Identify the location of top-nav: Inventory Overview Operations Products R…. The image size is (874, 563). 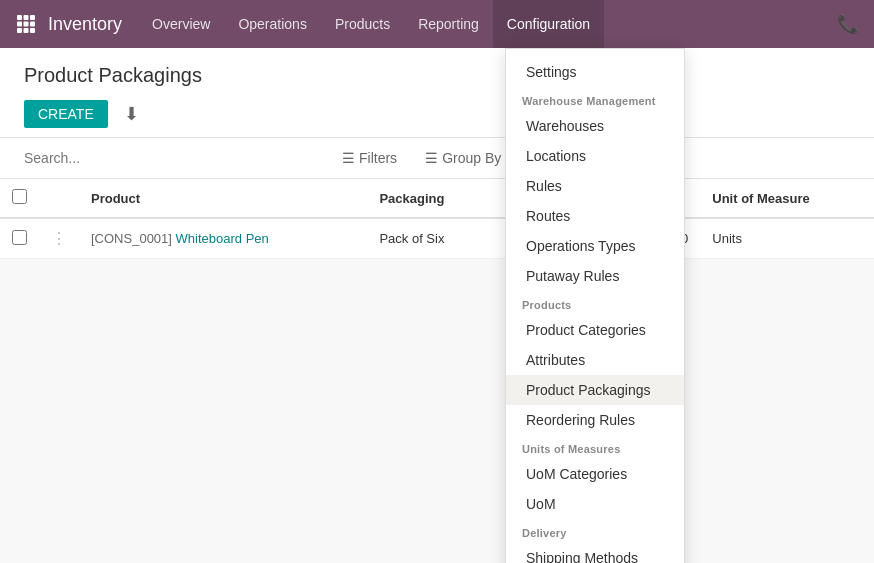
(437, 24).